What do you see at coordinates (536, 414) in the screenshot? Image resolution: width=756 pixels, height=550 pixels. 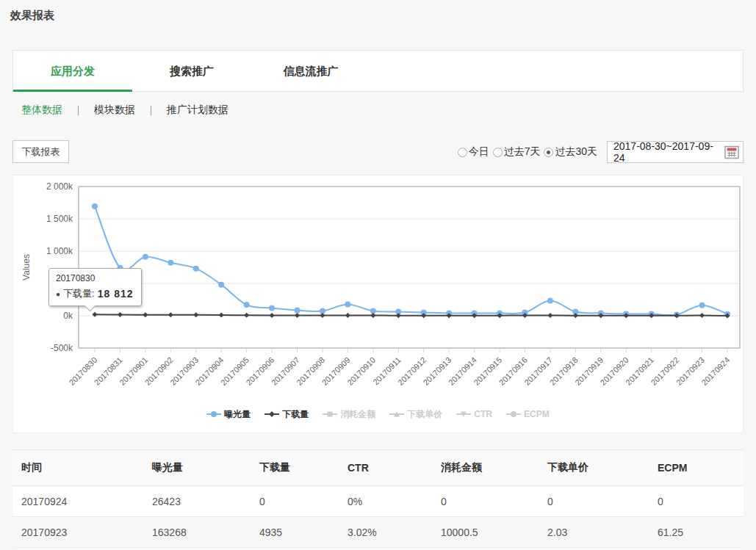 I see `legend-label: ECPM` at bounding box center [536, 414].